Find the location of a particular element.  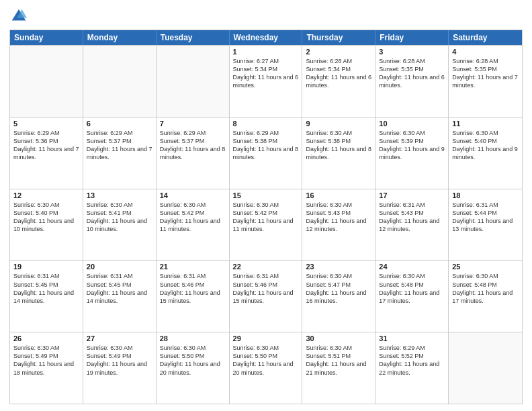

calendar-cell: 30Sunrise: 6:30 AM Sunset: 5:51 PM Dayli… is located at coordinates (339, 368).